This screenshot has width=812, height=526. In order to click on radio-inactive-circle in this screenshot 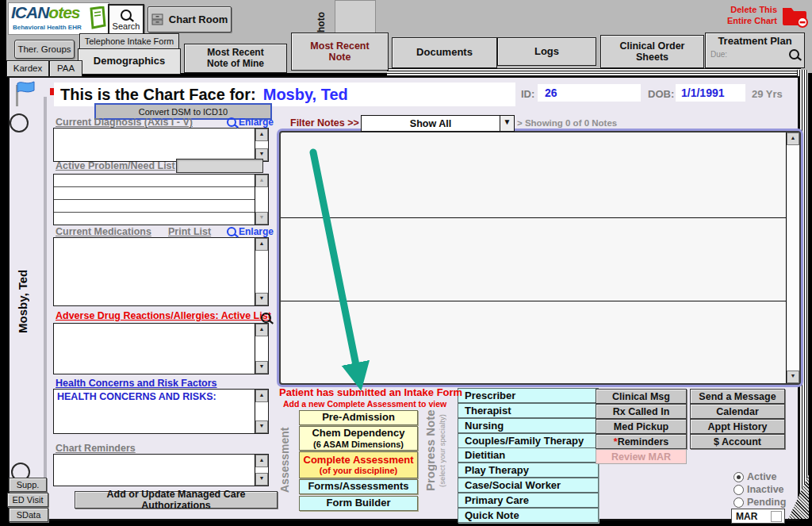, I will do `click(739, 490)`.